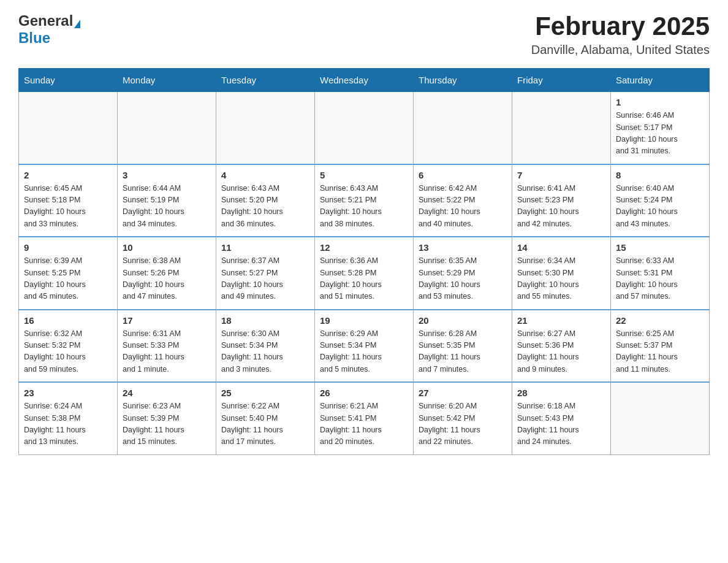  Describe the element at coordinates (364, 34) in the screenshot. I see `page-header: General Blue February 2025 Danville, Ala…` at that location.